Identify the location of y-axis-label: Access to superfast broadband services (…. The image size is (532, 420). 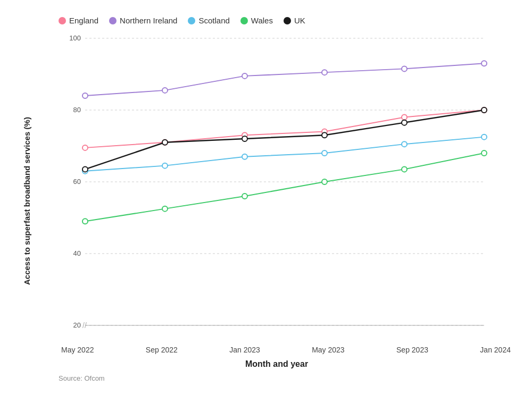
(27, 201).